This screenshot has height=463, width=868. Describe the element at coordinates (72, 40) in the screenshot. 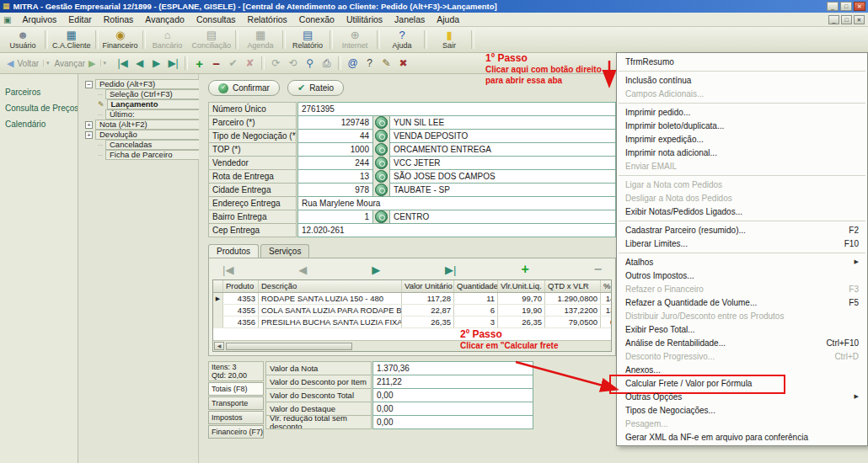

I see `ca-cliente-button: ▦ C.A.Cliente` at that location.